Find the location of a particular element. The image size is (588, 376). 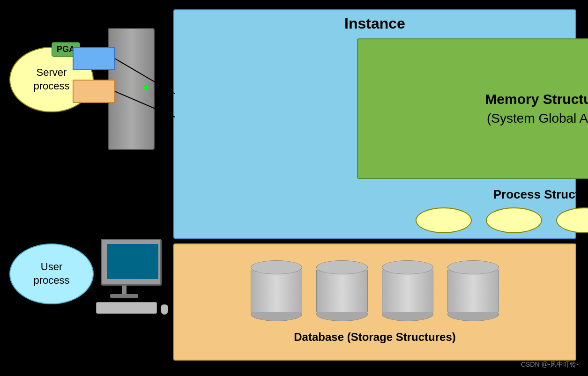

server-tower is located at coordinates (131, 89).